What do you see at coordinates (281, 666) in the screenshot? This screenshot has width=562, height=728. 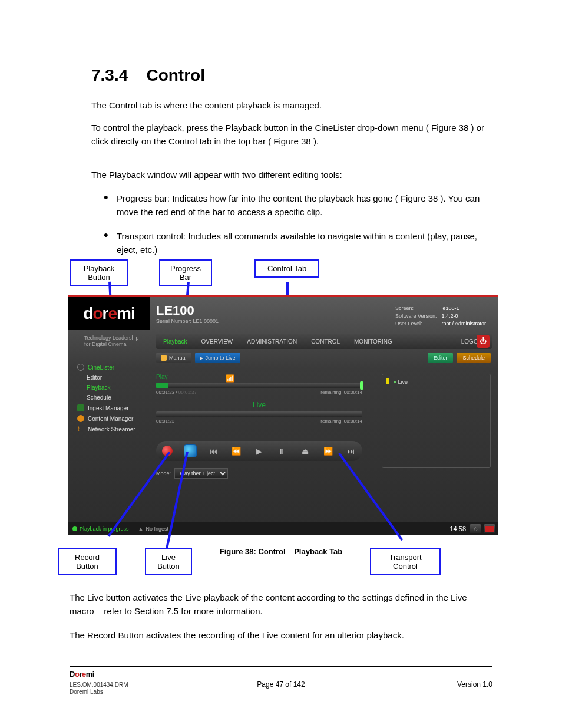 I see `footer-rule` at bounding box center [281, 666].